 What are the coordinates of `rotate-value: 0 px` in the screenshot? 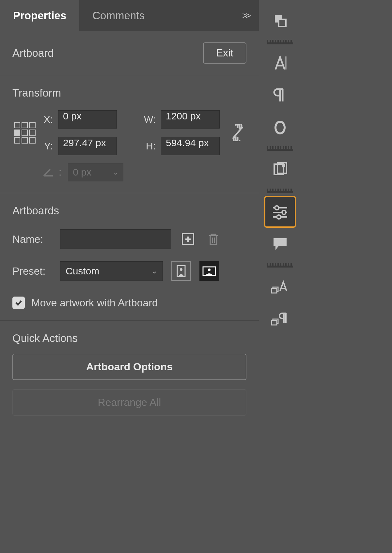 It's located at (82, 172).